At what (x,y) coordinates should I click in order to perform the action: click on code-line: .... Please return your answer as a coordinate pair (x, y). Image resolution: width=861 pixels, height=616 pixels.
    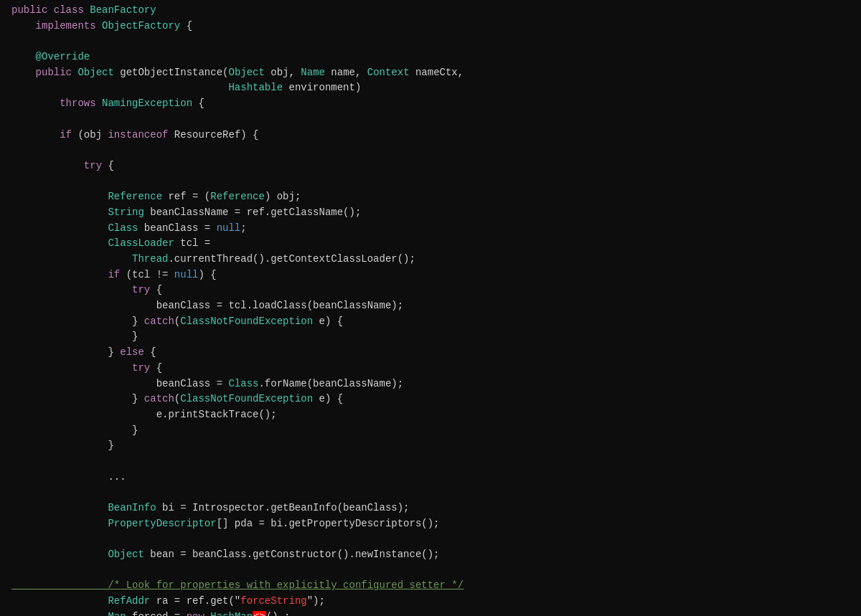
    Looking at the image, I should click on (433, 478).